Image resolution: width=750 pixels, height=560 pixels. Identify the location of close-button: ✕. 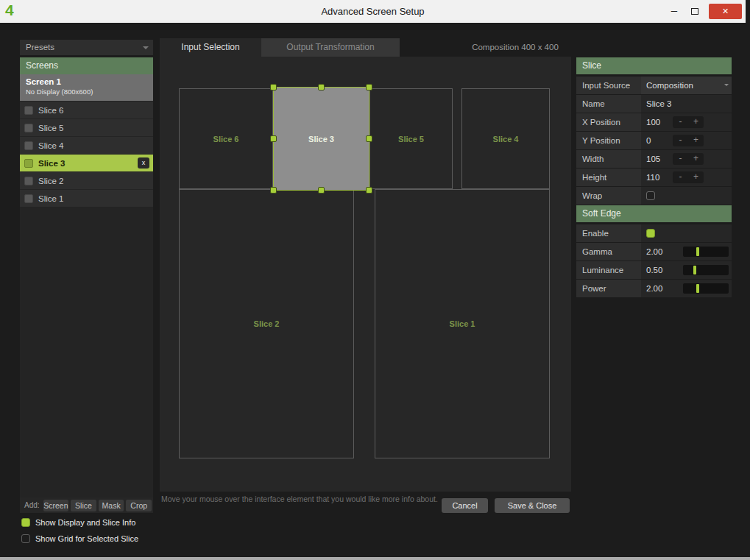
(726, 12).